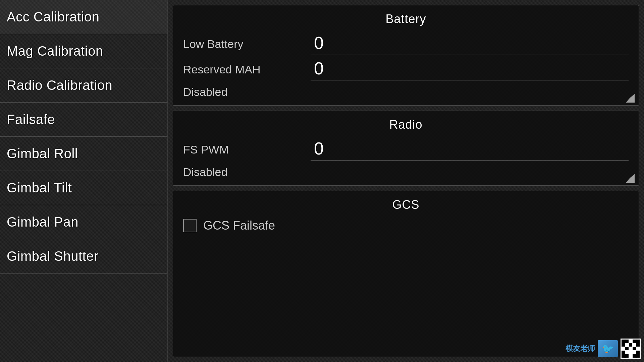  Describe the element at coordinates (205, 172) in the screenshot. I see `radio-disabled-label: Disabled` at that location.